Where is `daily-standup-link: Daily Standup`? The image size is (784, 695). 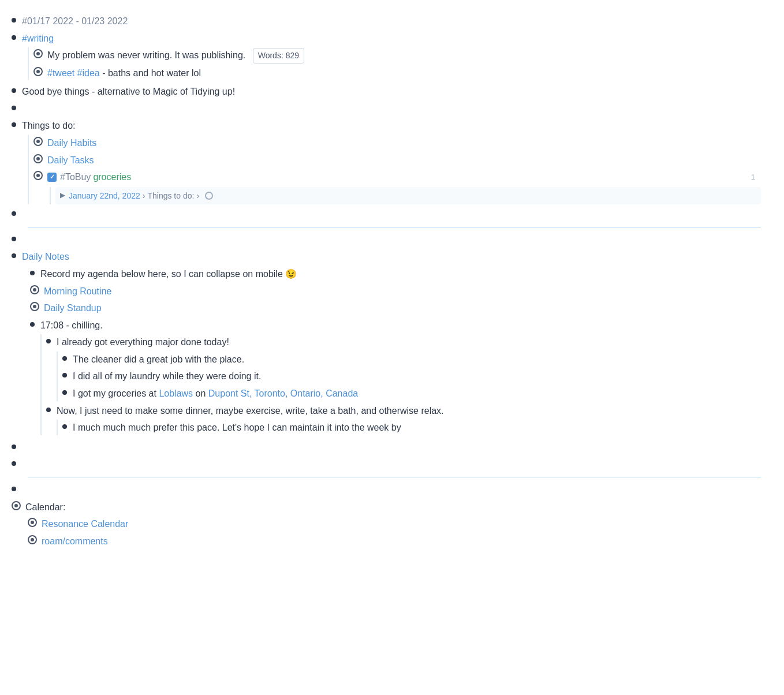
daily-standup-link: Daily Standup is located at coordinates (73, 308).